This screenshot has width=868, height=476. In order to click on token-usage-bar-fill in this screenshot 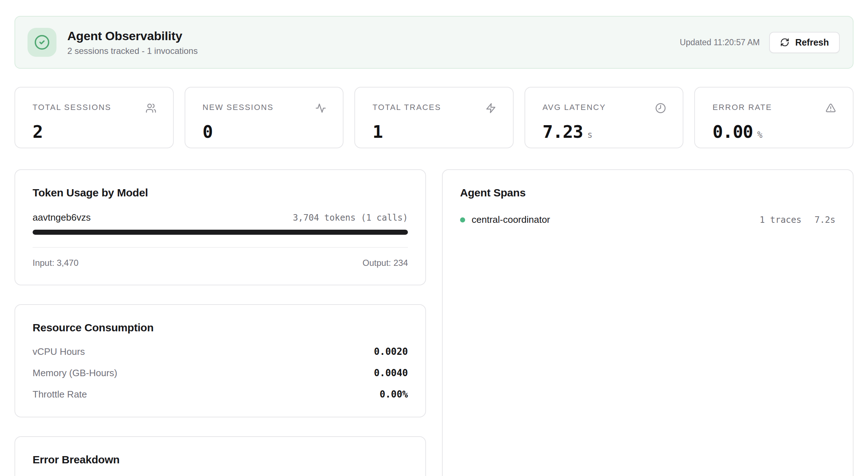, I will do `click(220, 232)`.